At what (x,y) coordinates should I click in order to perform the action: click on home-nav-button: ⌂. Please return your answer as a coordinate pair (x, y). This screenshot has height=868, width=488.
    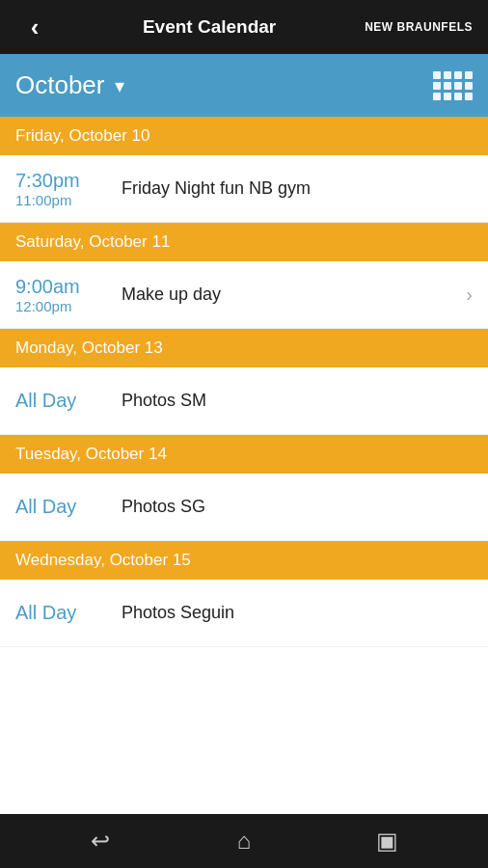
    Looking at the image, I should click on (244, 841).